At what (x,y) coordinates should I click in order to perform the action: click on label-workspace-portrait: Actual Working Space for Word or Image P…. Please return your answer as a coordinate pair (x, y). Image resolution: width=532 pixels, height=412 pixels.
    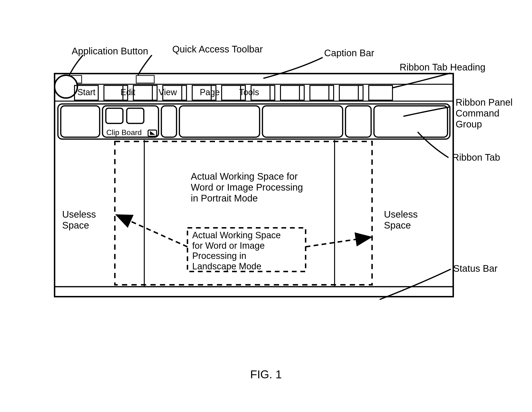
    Looking at the image, I should click on (247, 187).